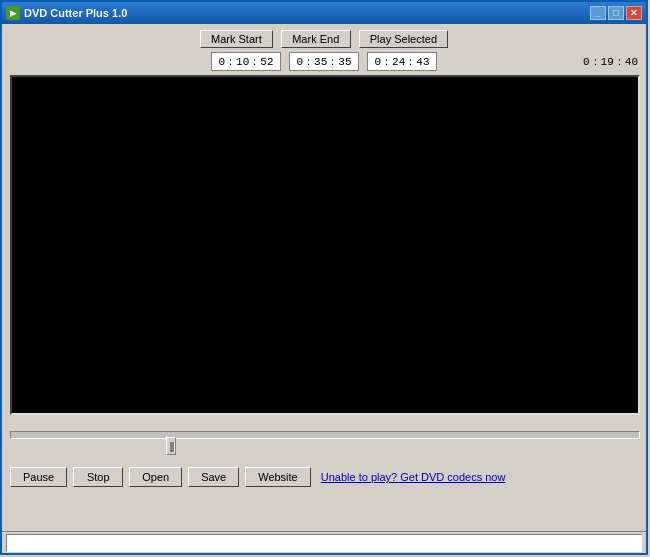 The height and width of the screenshot is (557, 650). Describe the element at coordinates (76, 13) in the screenshot. I see `window-title: DVD Cutter Plus 1.0` at that location.